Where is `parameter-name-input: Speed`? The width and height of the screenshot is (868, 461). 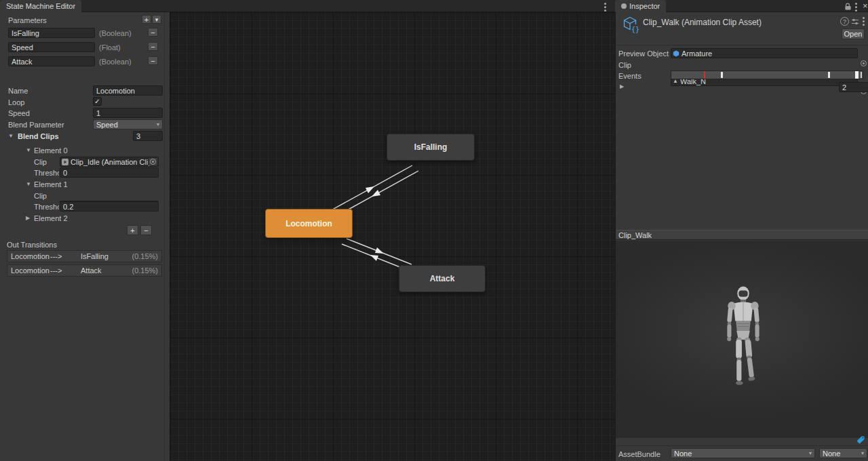 parameter-name-input: Speed is located at coordinates (52, 47).